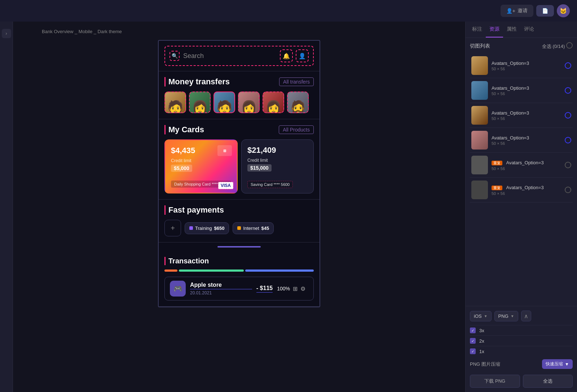 The image size is (577, 392). What do you see at coordinates (527, 190) in the screenshot?
I see `asset-info-6: 重复 Avatars_Option=3 50 × 56` at bounding box center [527, 190].